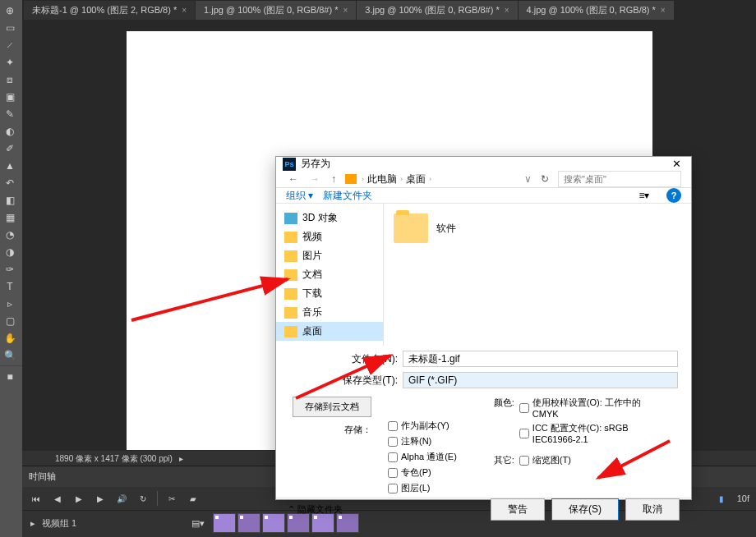  I want to click on pen-tool: ✑, so click(10, 269).